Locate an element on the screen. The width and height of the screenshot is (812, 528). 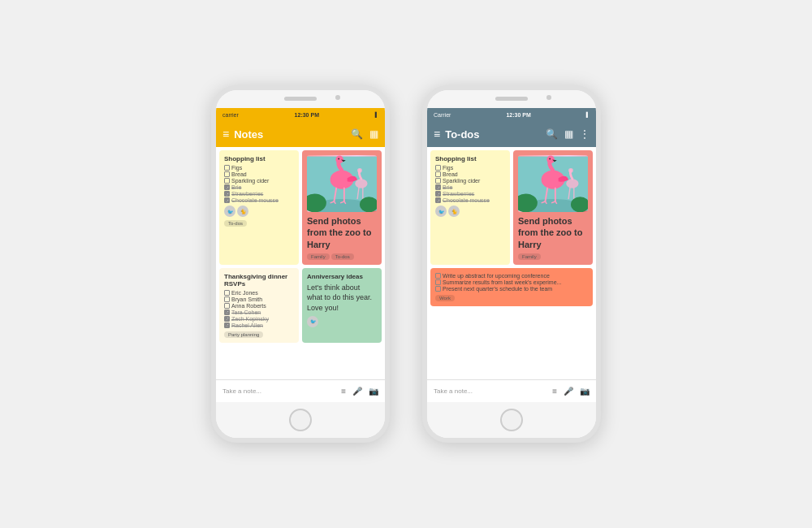
more-icon-2: ⋮ is located at coordinates (585, 134).